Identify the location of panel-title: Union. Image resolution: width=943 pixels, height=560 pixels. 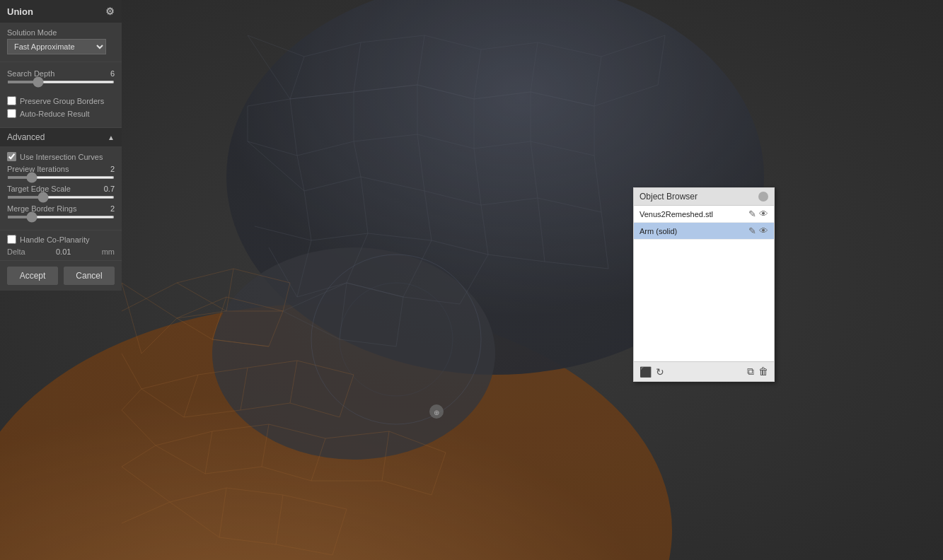
(20, 11).